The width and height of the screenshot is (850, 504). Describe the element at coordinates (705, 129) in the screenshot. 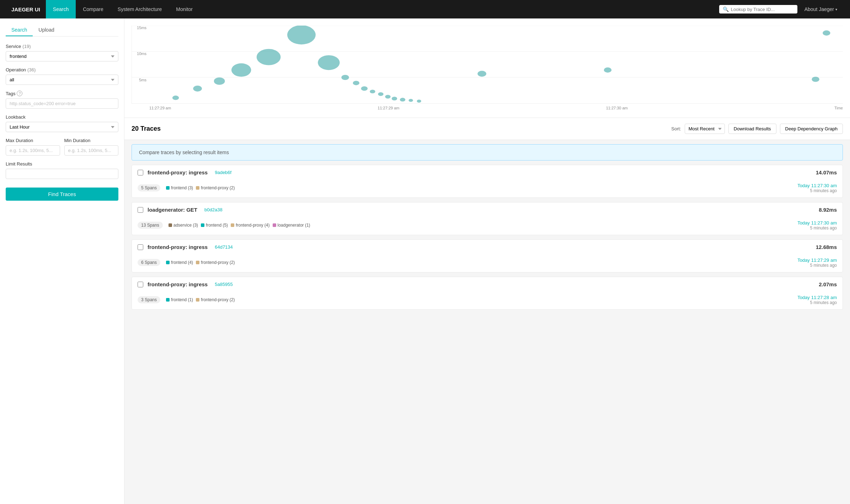

I see `sort-select: Most Recent` at that location.